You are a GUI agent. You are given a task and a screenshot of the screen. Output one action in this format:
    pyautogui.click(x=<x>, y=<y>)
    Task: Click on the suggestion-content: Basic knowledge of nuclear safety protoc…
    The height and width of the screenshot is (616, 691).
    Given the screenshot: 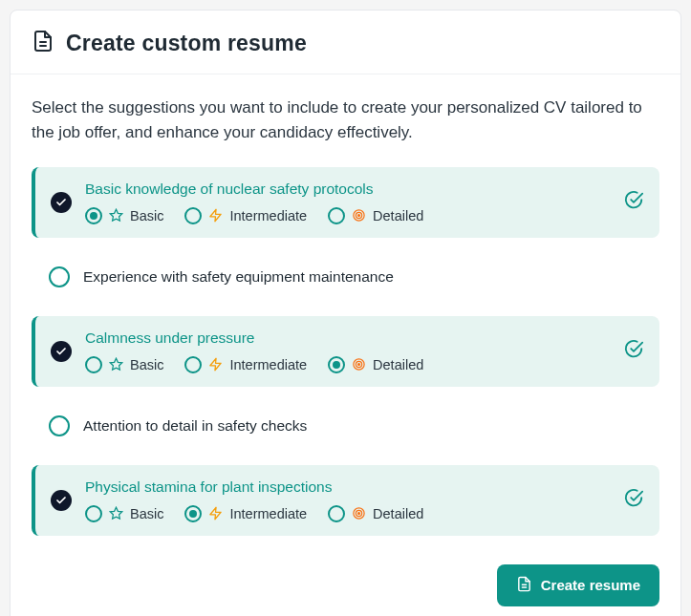 What is the action you would take?
    pyautogui.click(x=344, y=202)
    